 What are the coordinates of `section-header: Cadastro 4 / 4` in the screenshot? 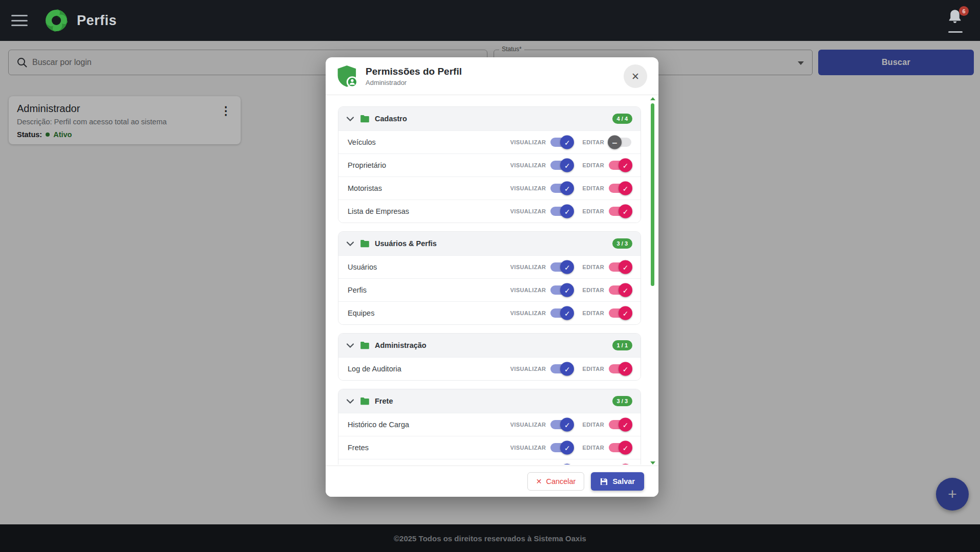 It's located at (489, 119).